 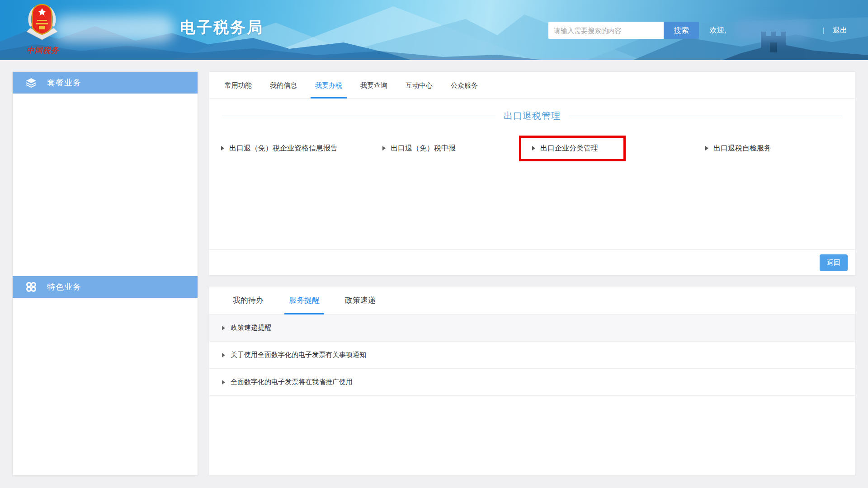 What do you see at coordinates (613, 148) in the screenshot?
I see `link-cell-highlighted: 出口企业分类管理` at bounding box center [613, 148].